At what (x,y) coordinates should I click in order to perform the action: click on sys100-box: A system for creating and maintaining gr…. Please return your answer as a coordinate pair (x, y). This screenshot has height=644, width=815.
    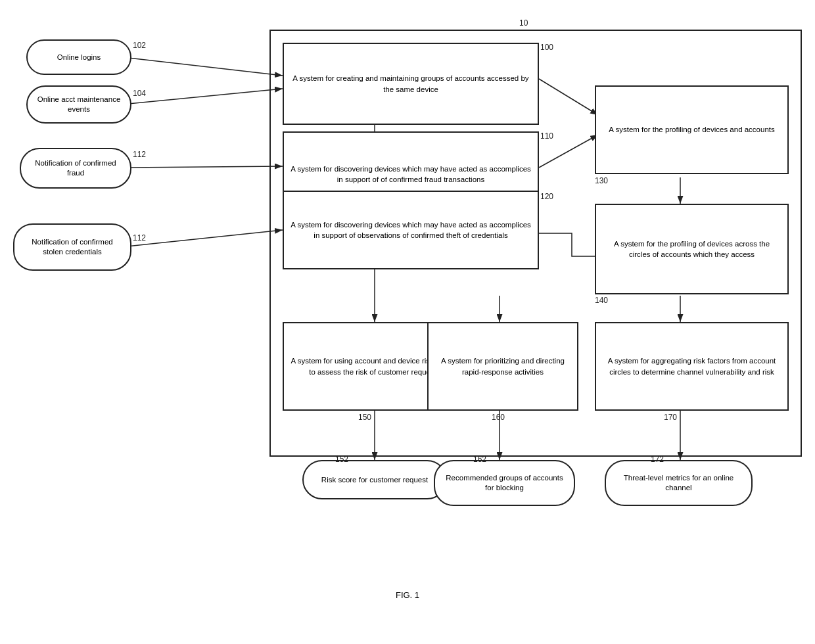
    Looking at the image, I should click on (411, 84).